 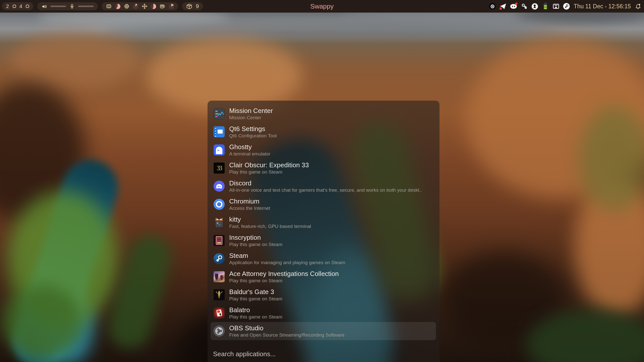 I want to click on obs-studio-icon, so click(x=219, y=331).